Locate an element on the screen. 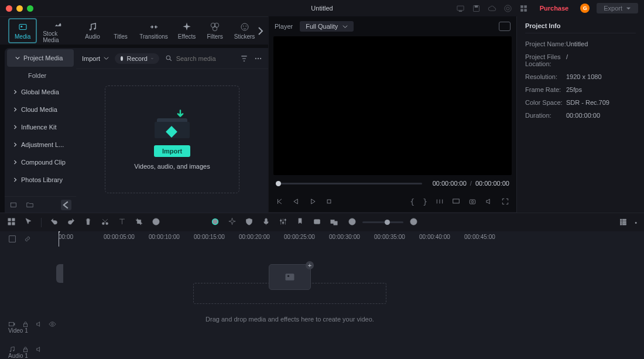  tab-effects: Effects is located at coordinates (187, 30).